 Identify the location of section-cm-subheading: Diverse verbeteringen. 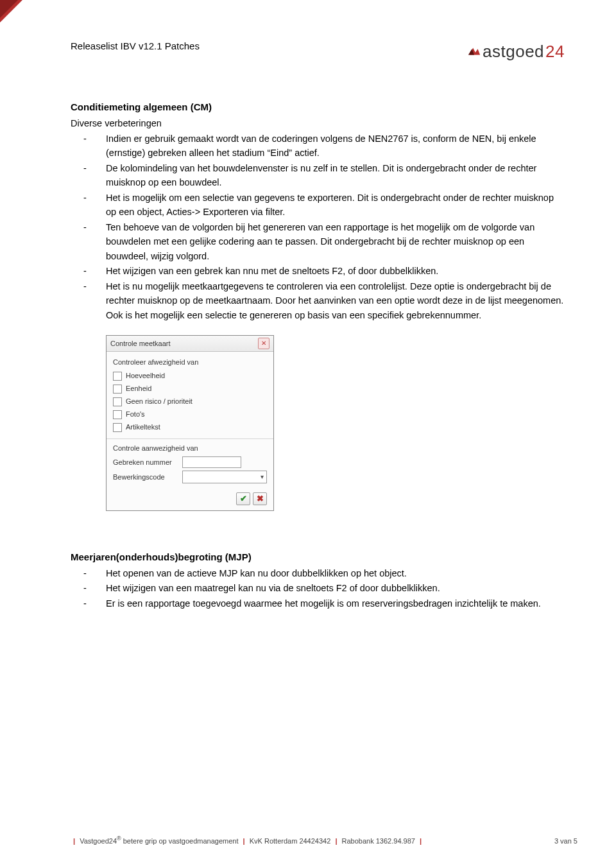
(318, 123).